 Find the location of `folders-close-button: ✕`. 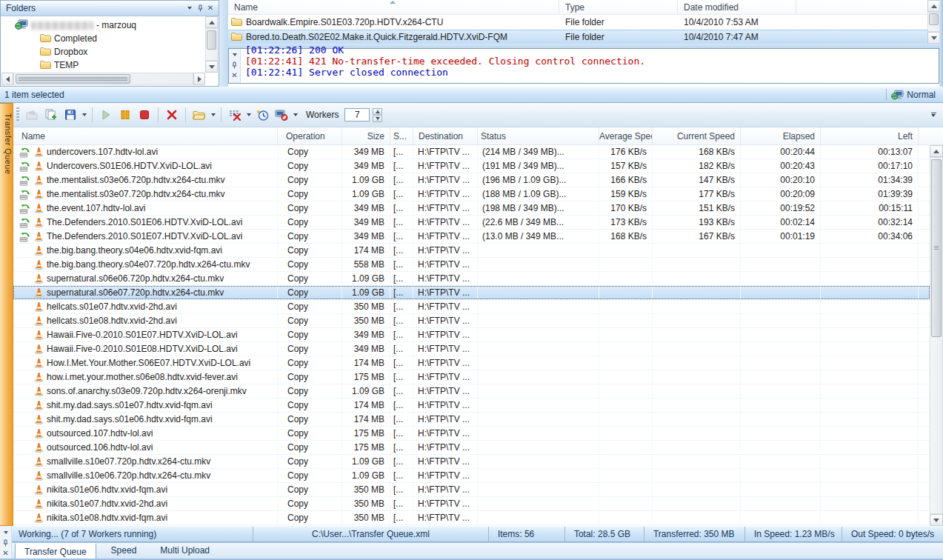

folders-close-button: ✕ is located at coordinates (210, 8).